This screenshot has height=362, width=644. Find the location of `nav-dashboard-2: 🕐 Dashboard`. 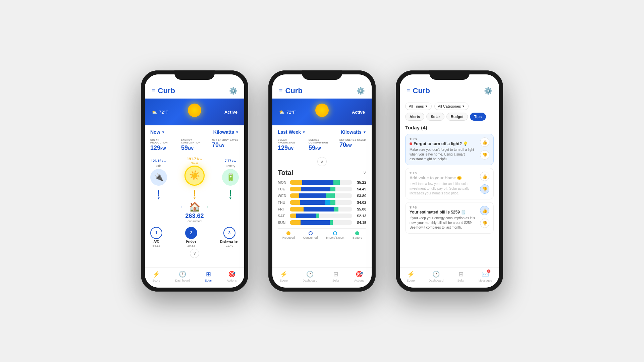

nav-dashboard-2: 🕐 Dashboard is located at coordinates (310, 276).